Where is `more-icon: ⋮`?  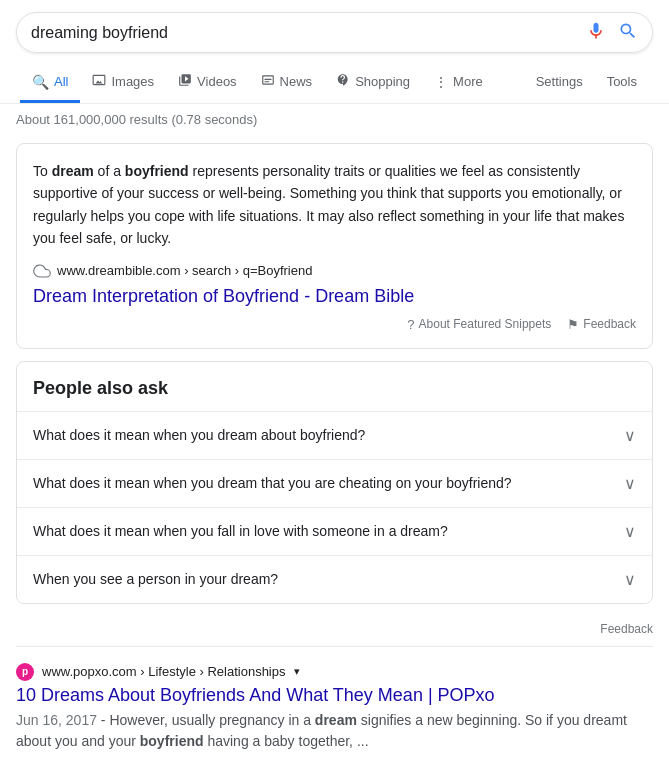
more-icon: ⋮ is located at coordinates (441, 82).